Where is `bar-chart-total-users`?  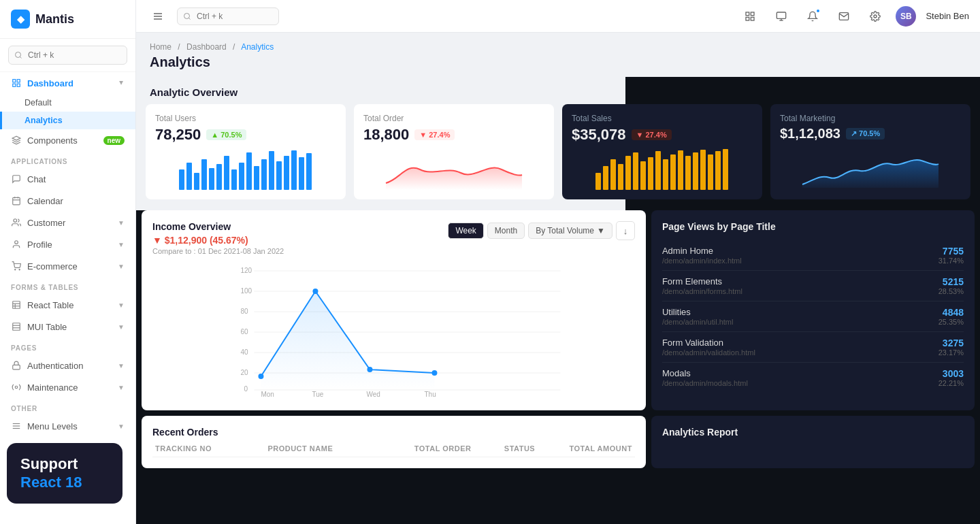
bar-chart-total-users is located at coordinates (246, 169).